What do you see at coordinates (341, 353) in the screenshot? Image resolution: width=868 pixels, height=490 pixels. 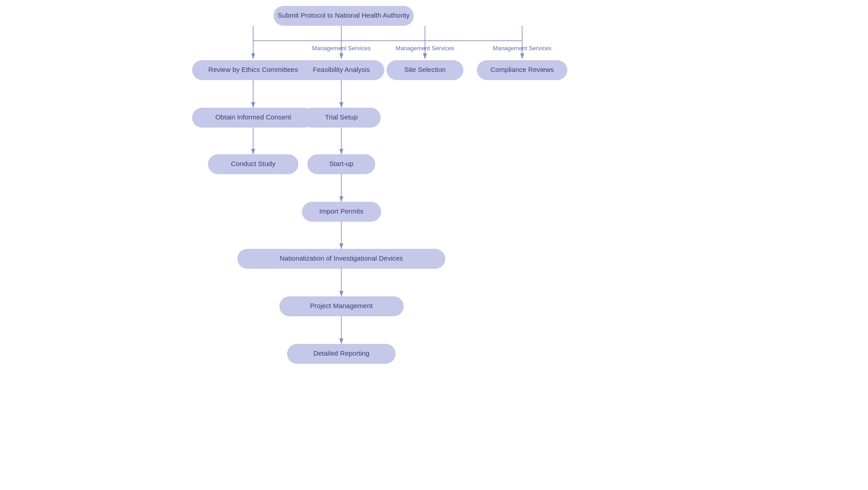 I see `node-detailed-label: Detailed Reporting` at bounding box center [341, 353].